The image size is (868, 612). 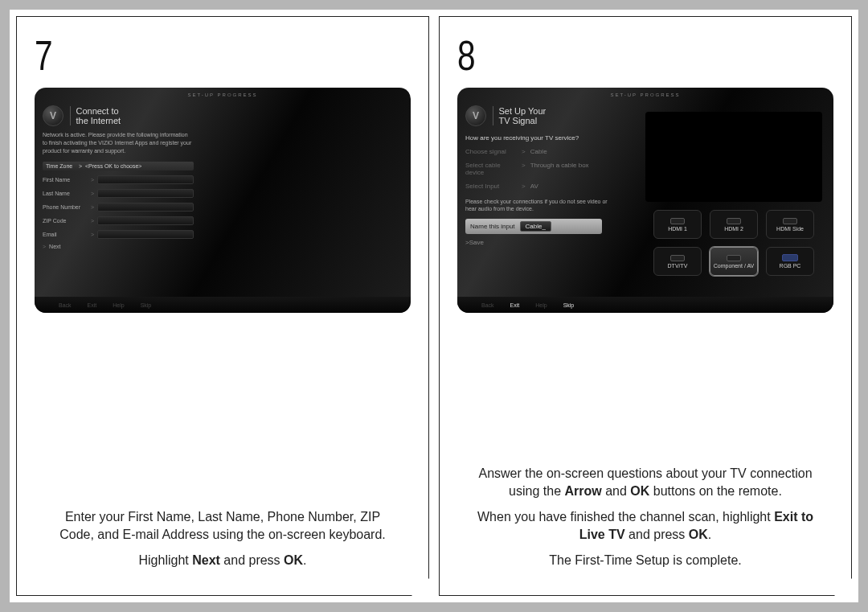 I want to click on panel-title-line2: TV Signal, so click(x=518, y=121).